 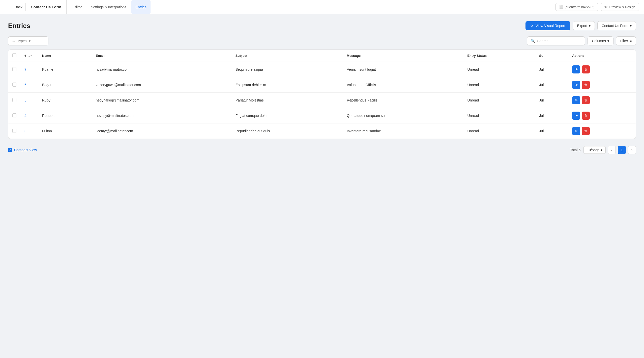 What do you see at coordinates (322, 116) in the screenshot?
I see `table-row: 4 Reuben nevupy@mailinator.com Fugiat cu…` at bounding box center [322, 116].